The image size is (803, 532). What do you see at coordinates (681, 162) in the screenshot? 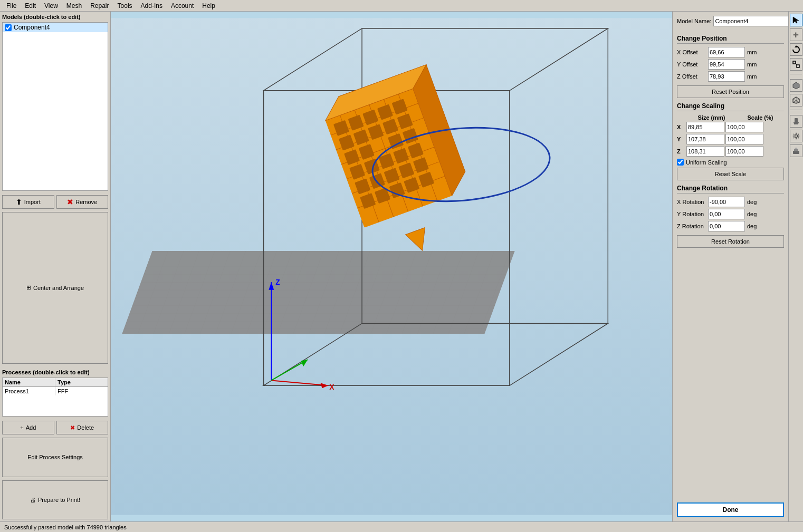
I see `uniform-scaling-checkbox` at bounding box center [681, 162].